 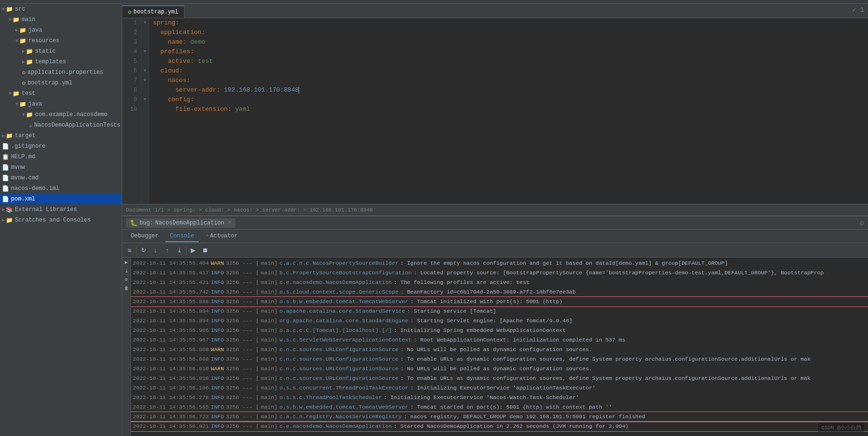 I want to click on side-icon-3: ⚙, so click(x=126, y=280).